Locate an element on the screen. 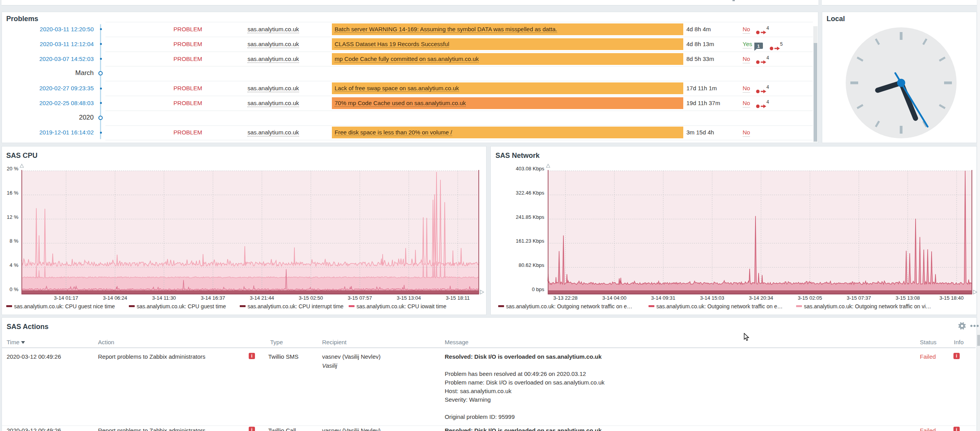 Image resolution: width=980 pixels, height=431 pixels. svg-text: 3-15 02:50 is located at coordinates (311, 298).